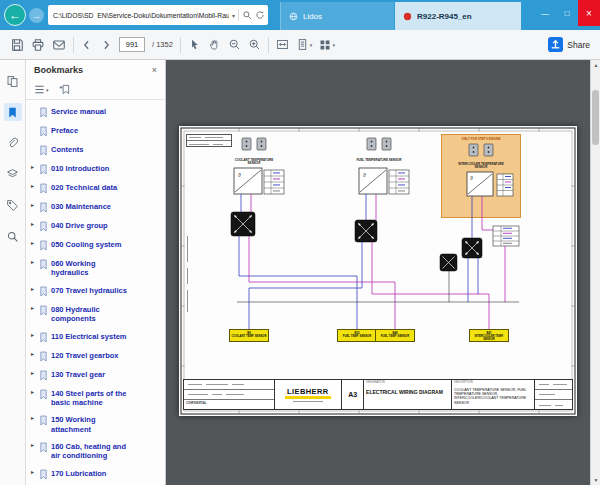 Image resolution: width=600 pixels, height=485 pixels. Describe the element at coordinates (489, 336) in the screenshot. I see `component-label: B47INTERCOOLER TEMP. SENSOR` at that location.